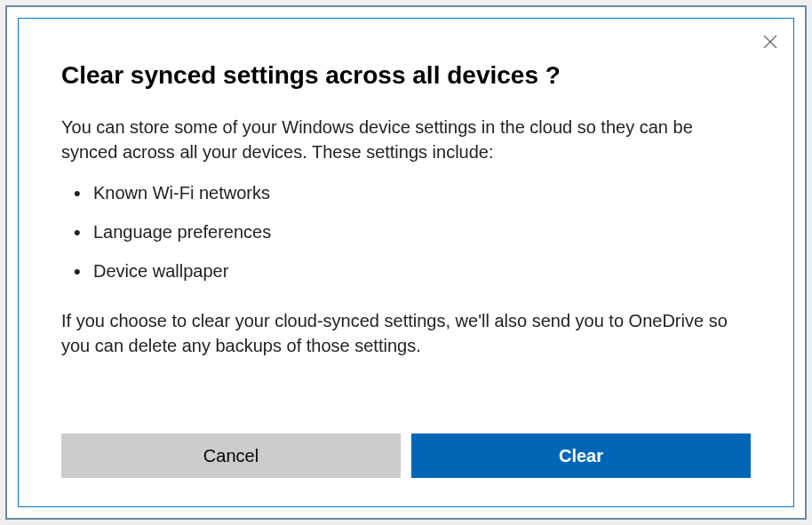 This screenshot has height=525, width=812. What do you see at coordinates (770, 42) in the screenshot?
I see `close-button` at bounding box center [770, 42].